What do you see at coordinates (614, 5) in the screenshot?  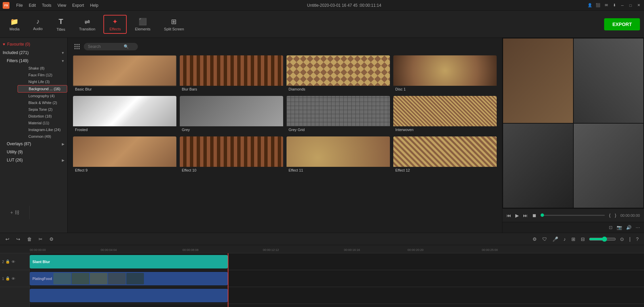 I see `download-icon: ⬇` at bounding box center [614, 5].